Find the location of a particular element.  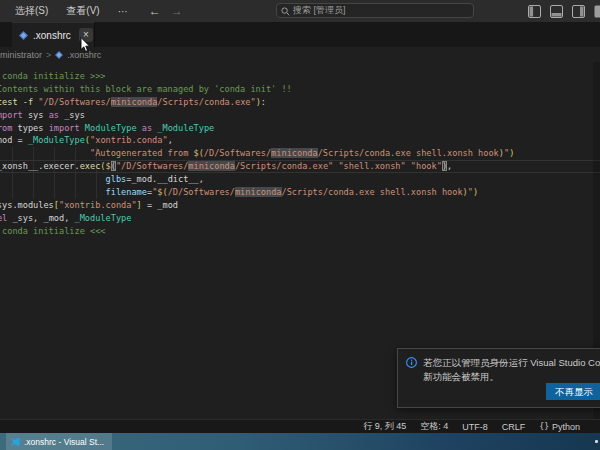

notification-toast: 若您正以管理员身份运行 Visual Studio Code 用户 新功能会被禁… is located at coordinates (498, 378).